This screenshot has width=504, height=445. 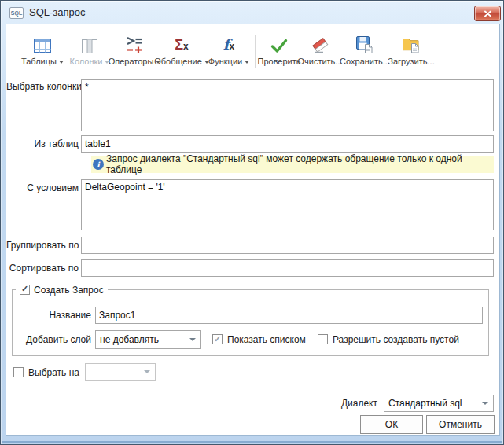 I want to click on toolbar-separator, so click(x=255, y=52).